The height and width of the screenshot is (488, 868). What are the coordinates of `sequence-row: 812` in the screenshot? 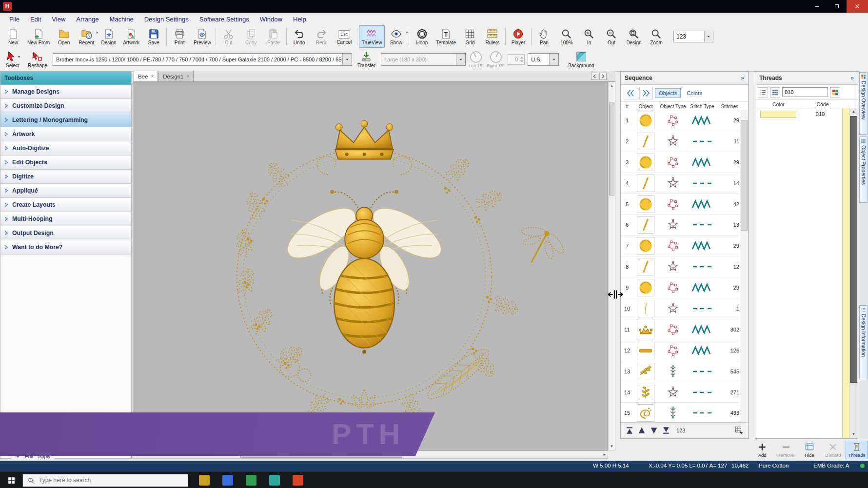 It's located at (685, 267).